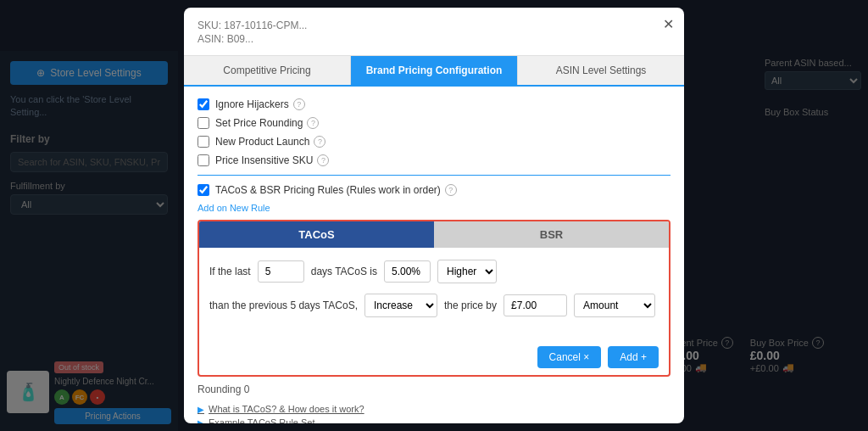 The width and height of the screenshot is (868, 431). What do you see at coordinates (270, 142) in the screenshot?
I see `new-product-launch-label: New Product Launch ?` at bounding box center [270, 142].